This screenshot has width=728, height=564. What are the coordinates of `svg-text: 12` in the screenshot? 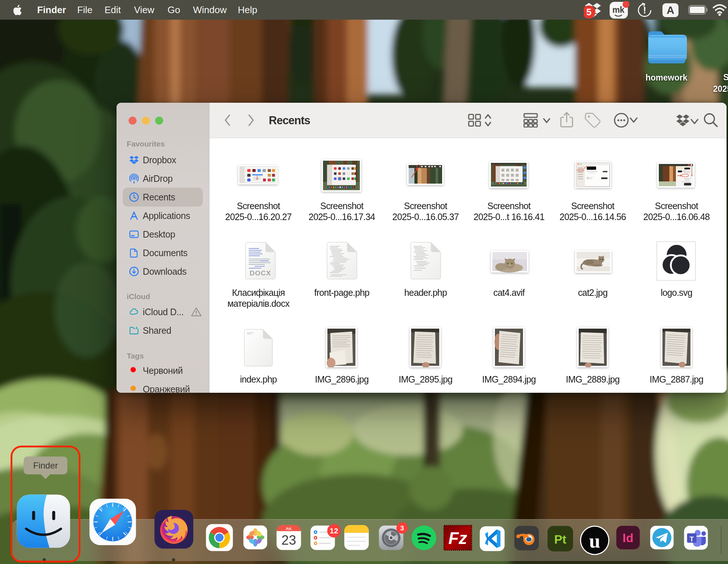 It's located at (334, 530).